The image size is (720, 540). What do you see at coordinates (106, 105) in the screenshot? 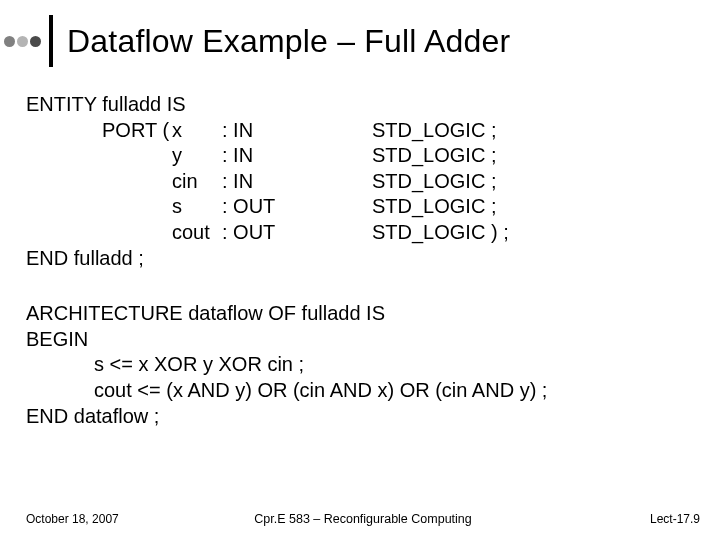
I see `code-text: ENTITY fulladd IS` at bounding box center [106, 105].